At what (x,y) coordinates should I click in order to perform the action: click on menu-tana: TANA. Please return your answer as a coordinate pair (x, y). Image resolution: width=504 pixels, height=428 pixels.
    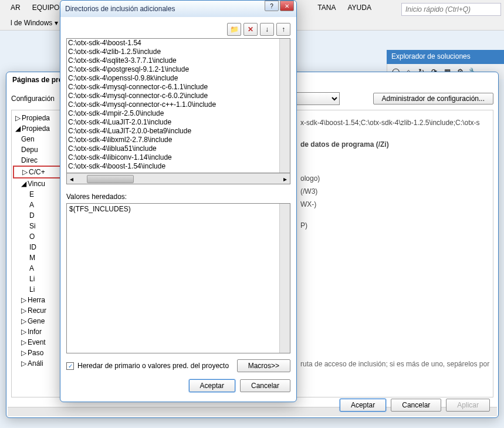
    Looking at the image, I should click on (326, 8).